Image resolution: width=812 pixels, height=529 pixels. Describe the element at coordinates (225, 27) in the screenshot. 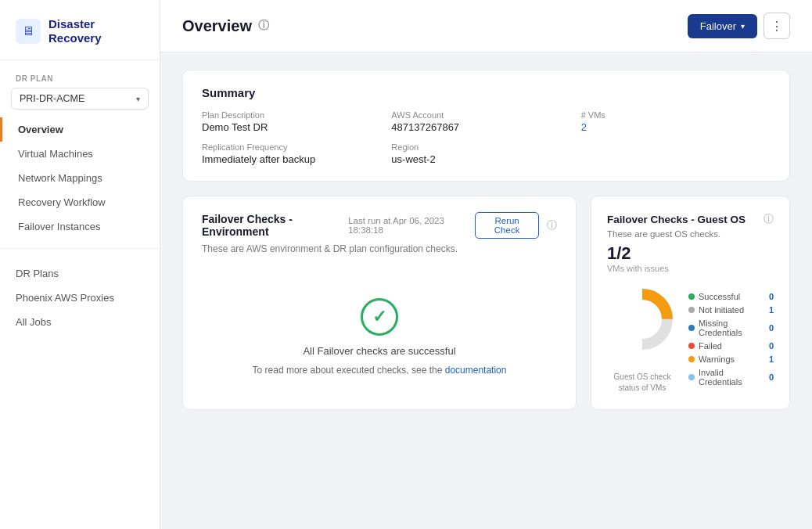

I see `page-title-container: Overview ⓘ` at that location.